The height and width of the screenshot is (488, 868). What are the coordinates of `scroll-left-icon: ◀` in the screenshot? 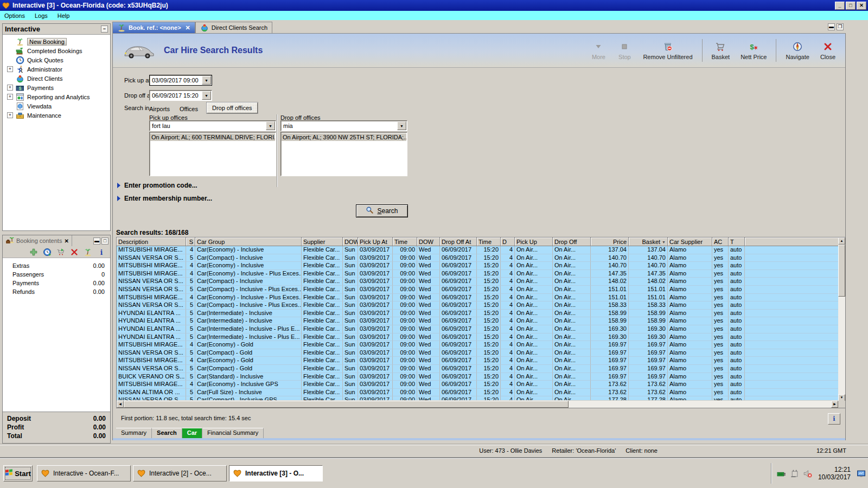 It's located at (120, 404).